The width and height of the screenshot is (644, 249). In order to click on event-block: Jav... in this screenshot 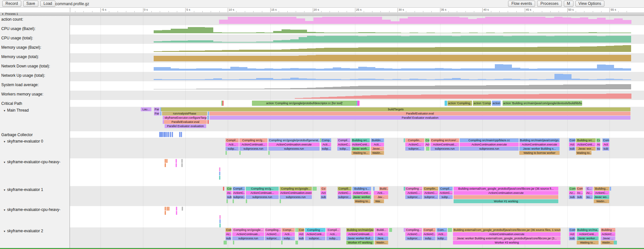, I will do `click(381, 197)`.